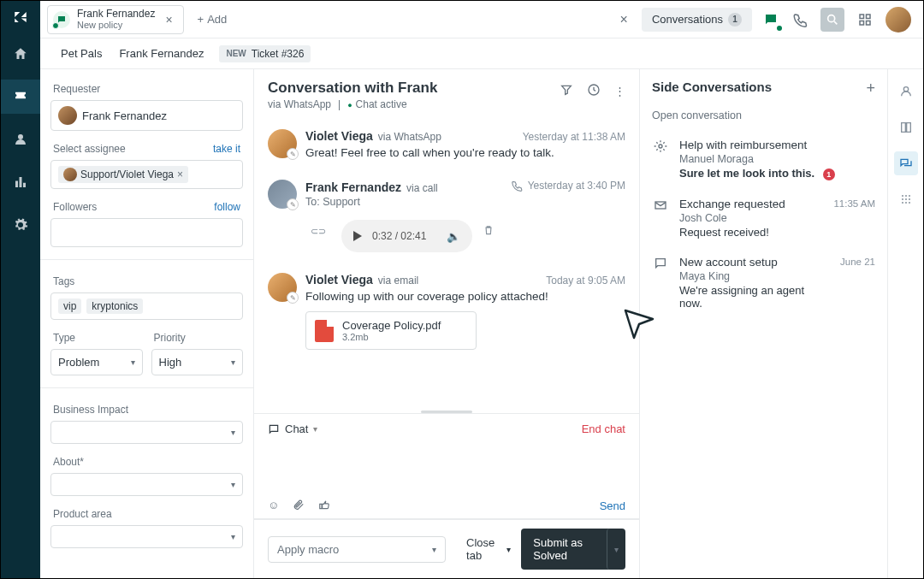 This screenshot has height=579, width=924. Describe the element at coordinates (465, 202) in the screenshot. I see `message-to: To: Support` at that location.